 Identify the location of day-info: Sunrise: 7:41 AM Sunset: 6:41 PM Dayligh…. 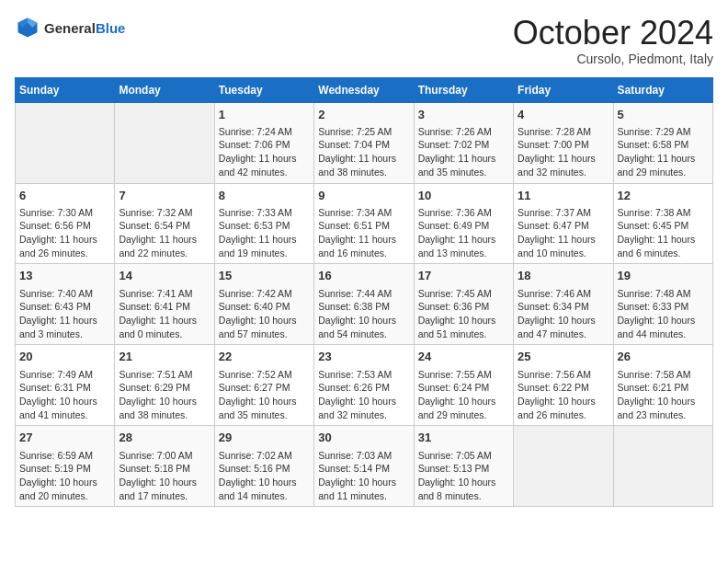
(164, 315).